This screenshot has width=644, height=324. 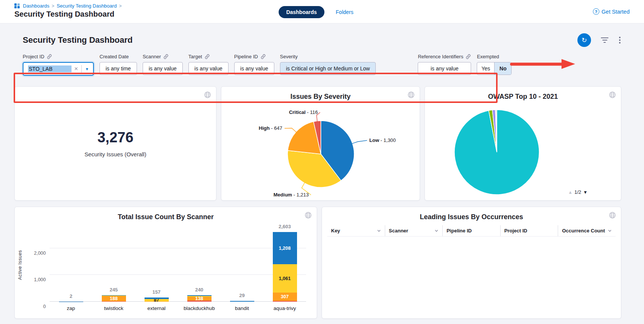 What do you see at coordinates (356, 231) in the screenshot?
I see `table-header-key: Key` at bounding box center [356, 231].